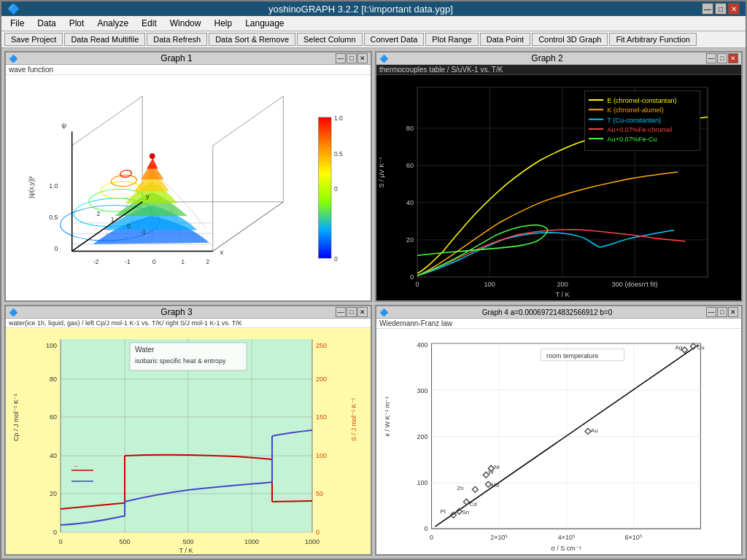 The image size is (747, 560). I want to click on menu-analyze: Analyze, so click(112, 23).